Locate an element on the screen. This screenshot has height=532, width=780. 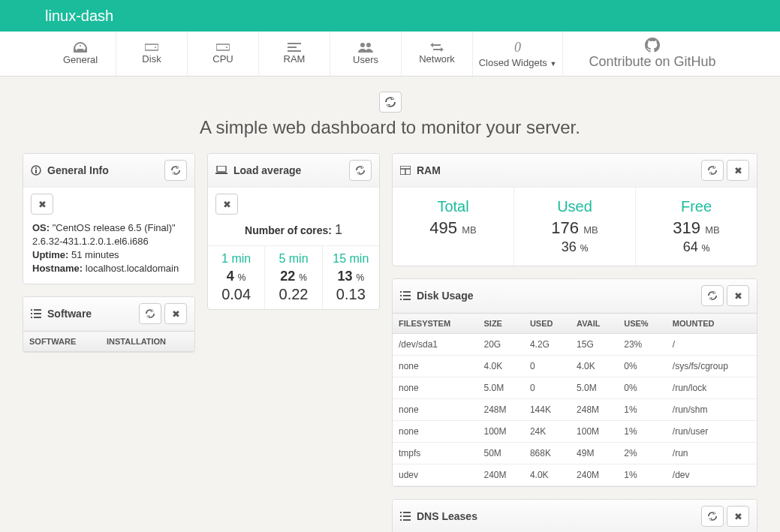
nav-general: General is located at coordinates (81, 54).